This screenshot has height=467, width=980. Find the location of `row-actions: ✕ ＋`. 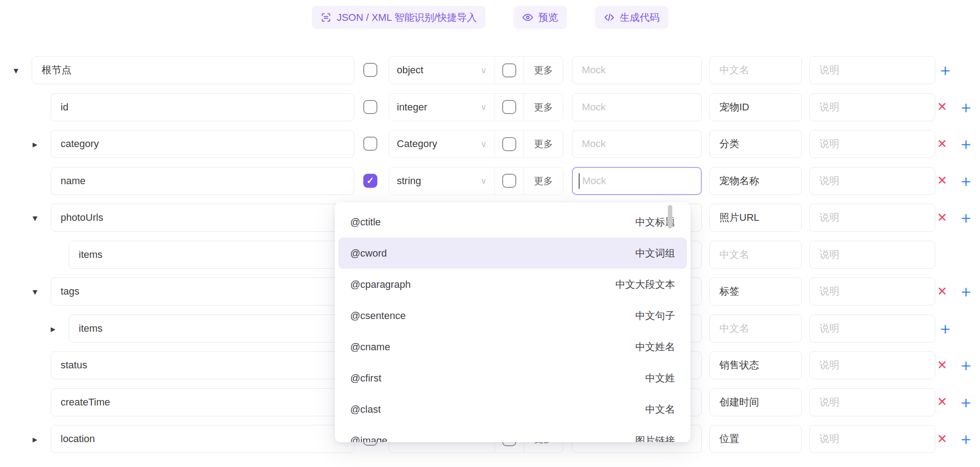

row-actions: ✕ ＋ is located at coordinates (956, 402).